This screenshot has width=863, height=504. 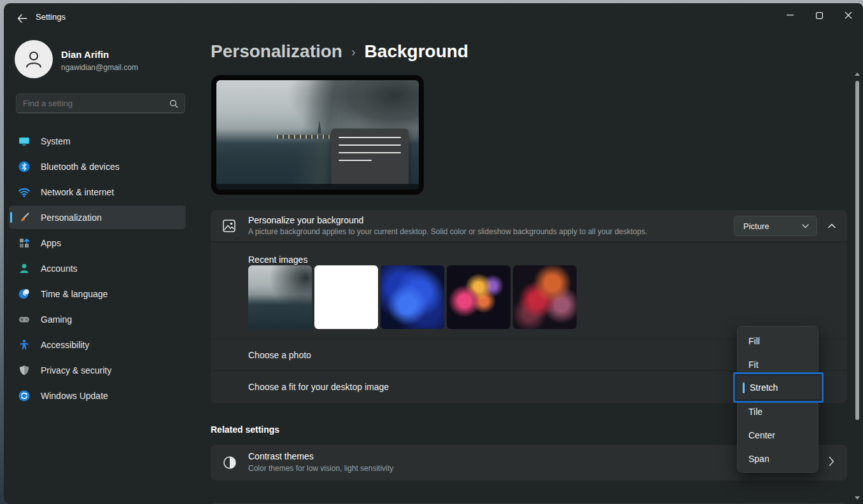 I want to click on sidebar-item-label: Accessibility, so click(x=65, y=345).